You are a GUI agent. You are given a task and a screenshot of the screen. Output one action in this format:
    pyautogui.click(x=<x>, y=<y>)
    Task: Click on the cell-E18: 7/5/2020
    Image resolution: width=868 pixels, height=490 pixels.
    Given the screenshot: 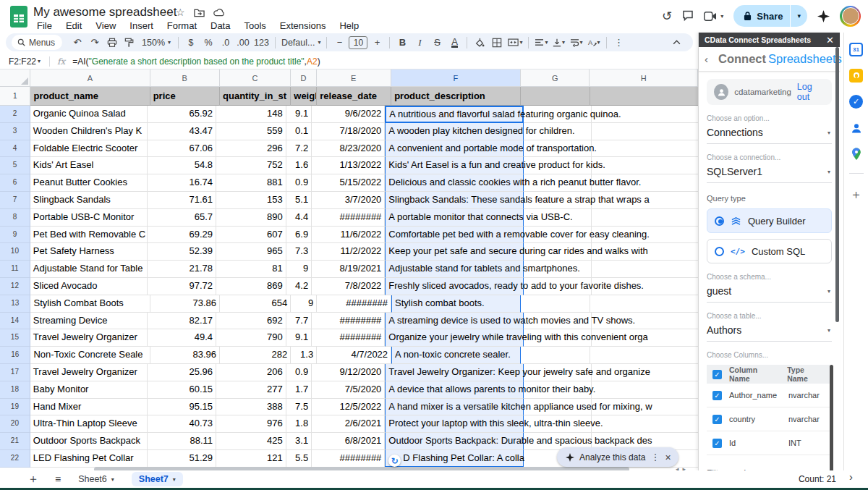 What is the action you would take?
    pyautogui.click(x=349, y=390)
    